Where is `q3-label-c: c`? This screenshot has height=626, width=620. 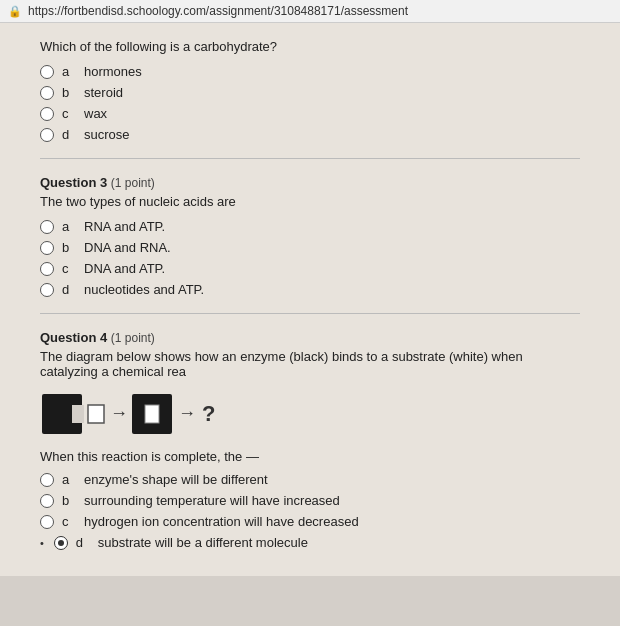
q3-label-c: c is located at coordinates (69, 268).